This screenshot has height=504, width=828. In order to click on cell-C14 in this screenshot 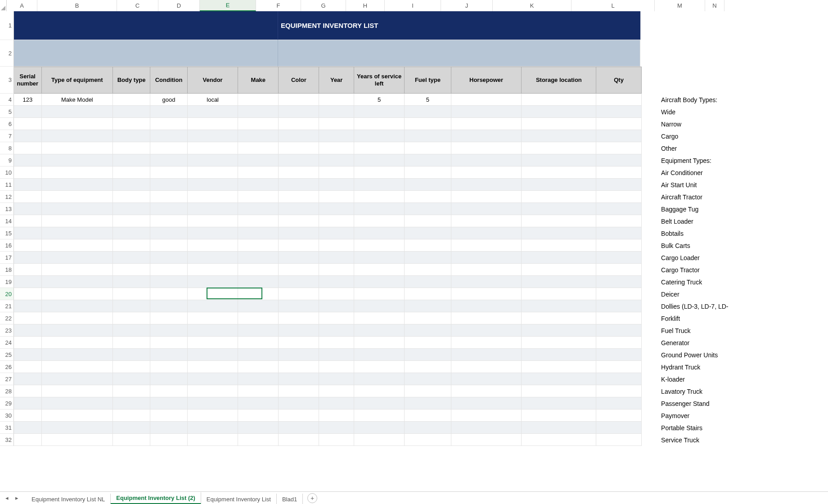, I will do `click(131, 221)`.